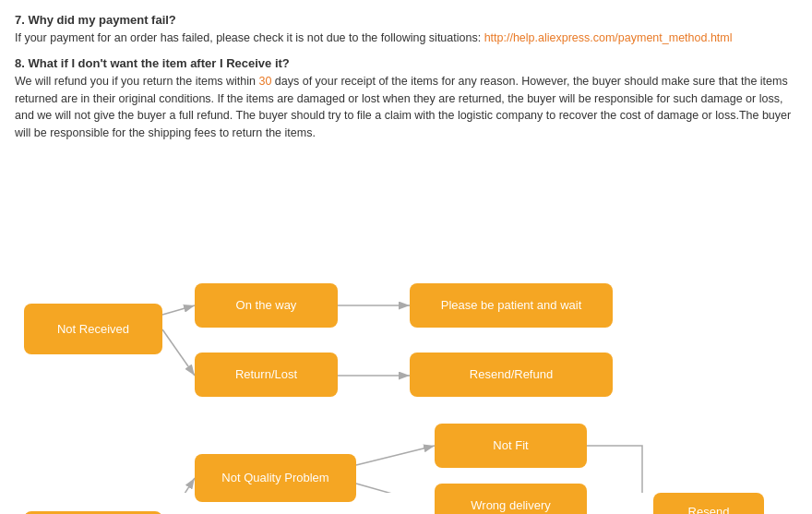  What do you see at coordinates (511, 375) in the screenshot?
I see `node-resend-refund-top: Resend/Refund` at bounding box center [511, 375].